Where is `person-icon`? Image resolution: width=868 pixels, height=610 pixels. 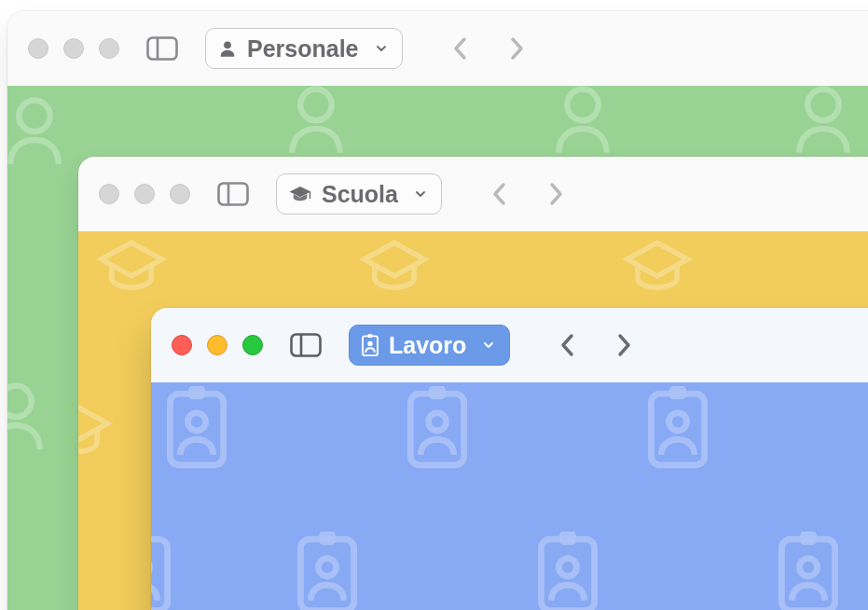 person-icon is located at coordinates (227, 49).